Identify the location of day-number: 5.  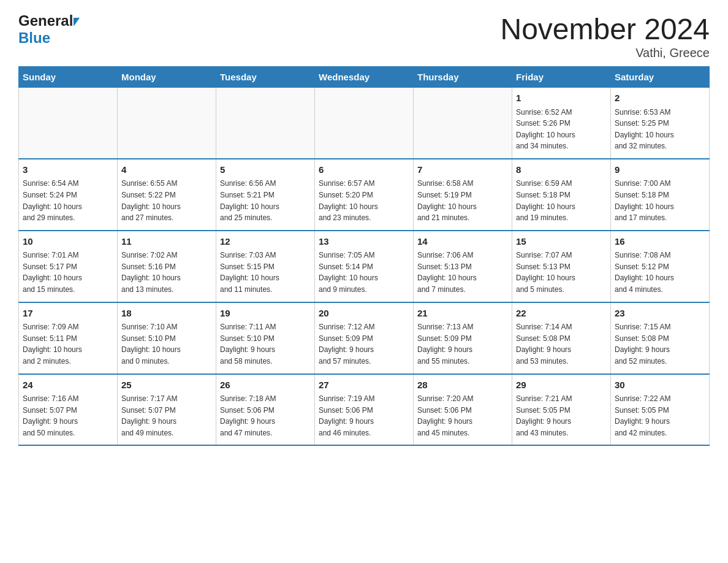
(265, 170).